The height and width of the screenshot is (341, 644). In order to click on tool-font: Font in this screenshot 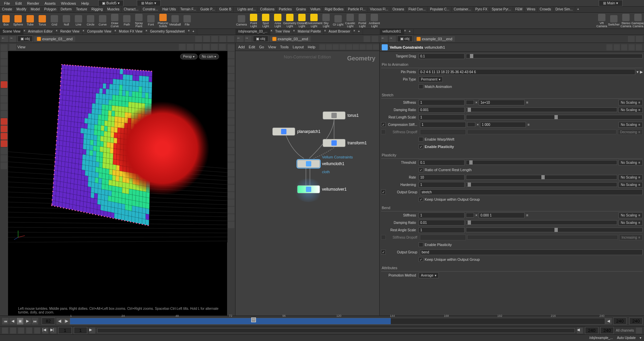, I will do `click(151, 21)`.